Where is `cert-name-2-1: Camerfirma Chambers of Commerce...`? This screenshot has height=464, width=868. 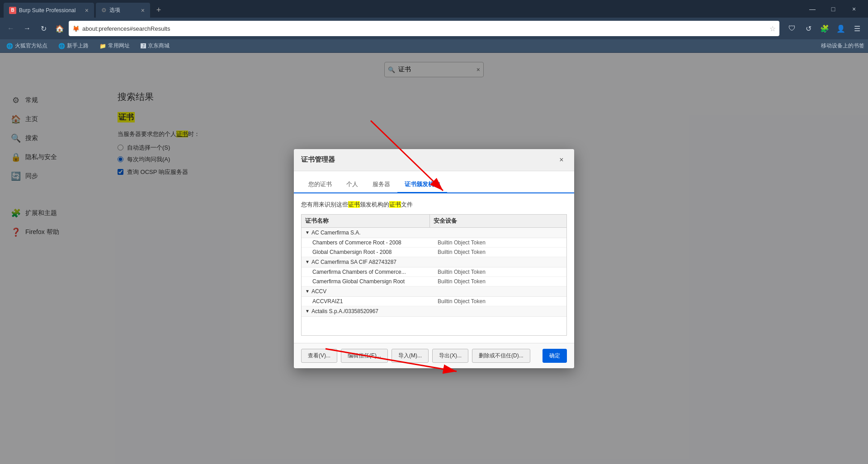 cert-name-2-1: Camerfirma Chambers of Commerce... is located at coordinates (375, 272).